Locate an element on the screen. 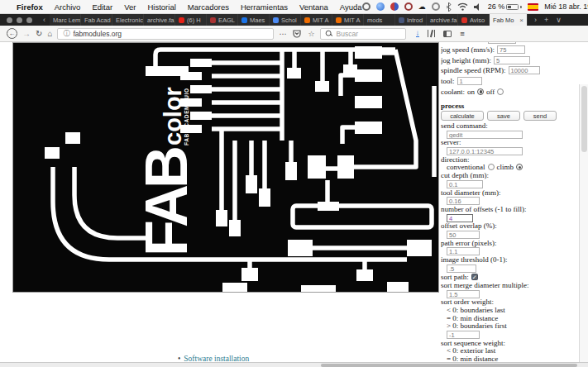  path-error-label: path error (pixels): is located at coordinates (509, 243).